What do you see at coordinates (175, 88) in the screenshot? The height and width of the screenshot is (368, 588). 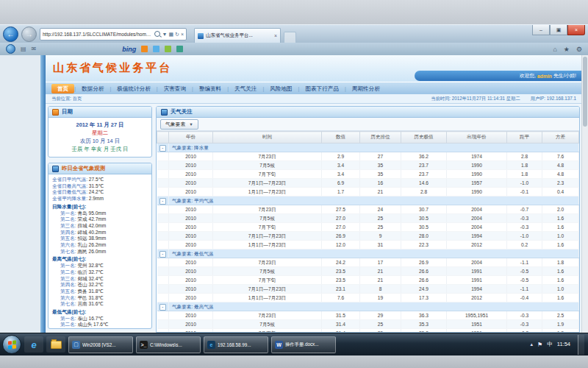 I see `nav-item-3: 灾害查询` at bounding box center [175, 88].